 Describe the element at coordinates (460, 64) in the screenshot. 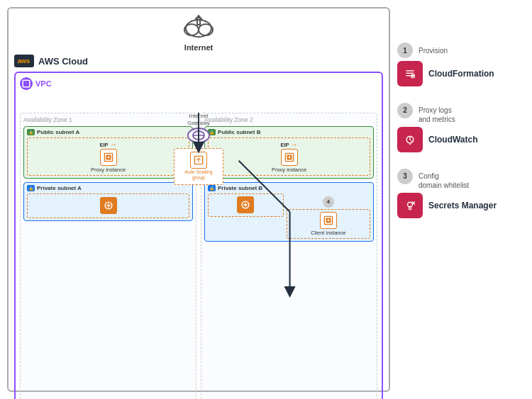

I see `step1-item: 1 Provision + CloudFormation` at that location.